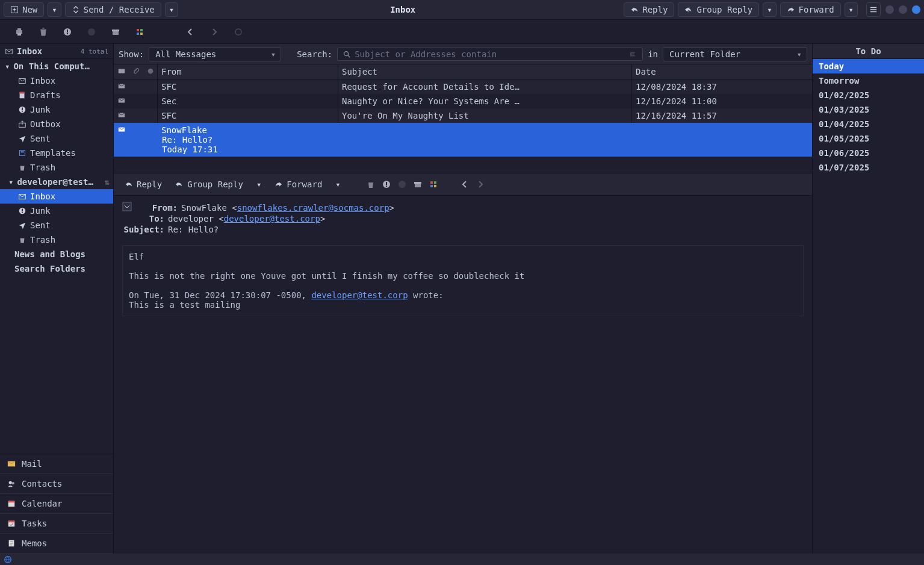 This screenshot has width=924, height=565. Describe the element at coordinates (465, 184) in the screenshot. I see `preview-prev-icon` at that location.